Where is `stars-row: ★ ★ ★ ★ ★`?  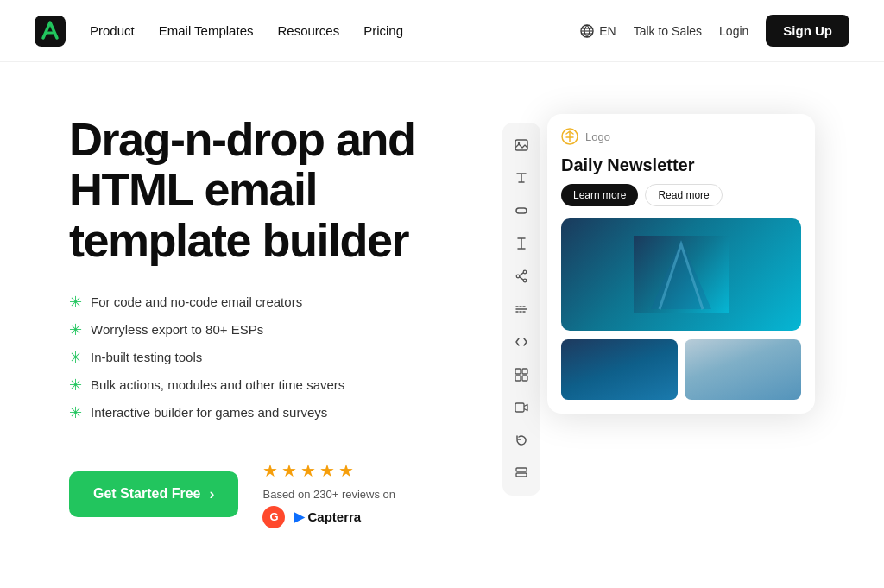
stars-row: ★ ★ ★ ★ ★ is located at coordinates (329, 471).